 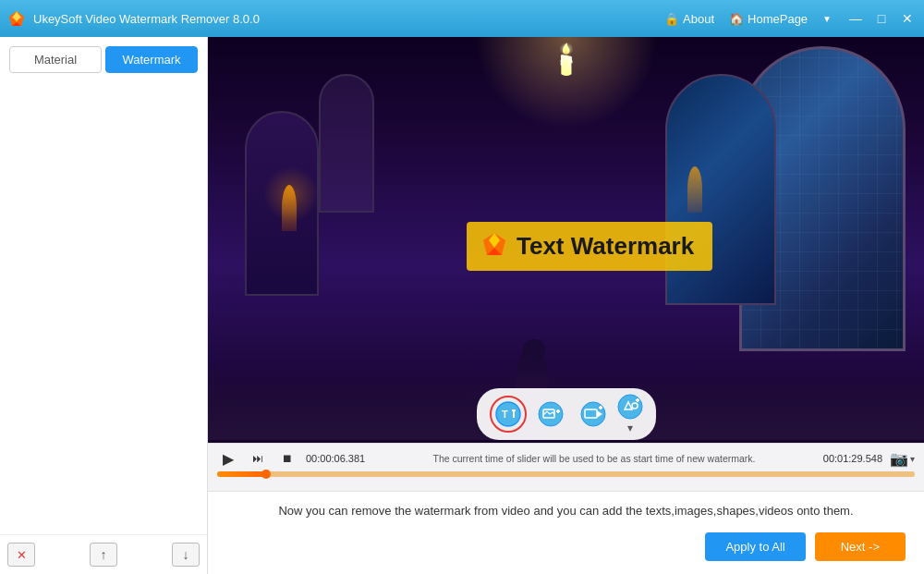 I want to click on minimize-button: —, so click(x=856, y=18).